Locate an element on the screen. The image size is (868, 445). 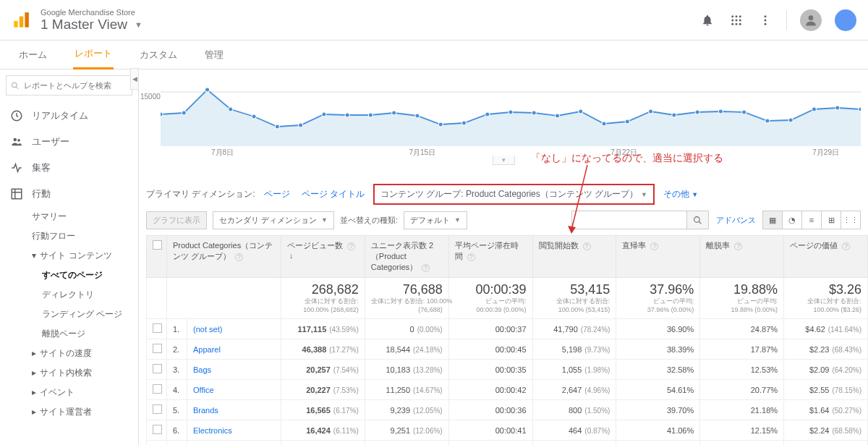
chart-expand-handle: ▾ is located at coordinates (503, 161).